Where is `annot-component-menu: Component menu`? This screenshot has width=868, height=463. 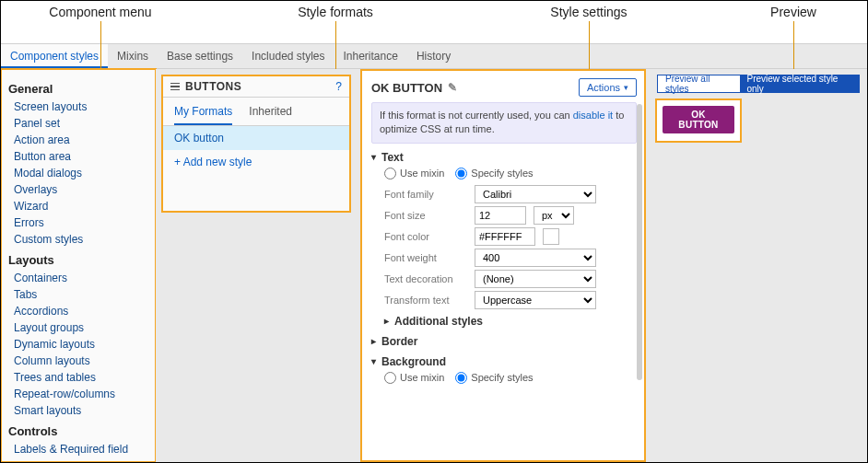 annot-component-menu: Component menu is located at coordinates (100, 12).